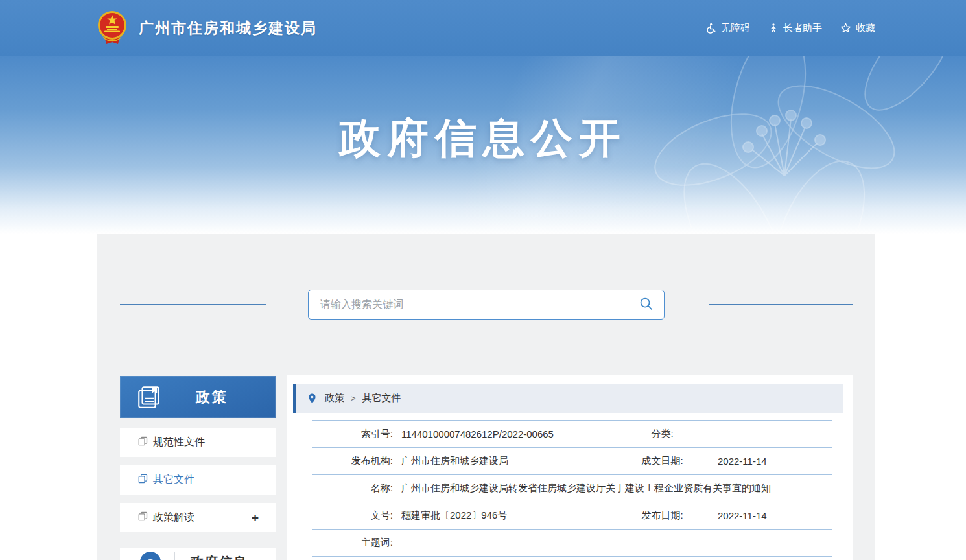 The image size is (966, 560). I want to click on favorite-label: 收藏, so click(866, 29).